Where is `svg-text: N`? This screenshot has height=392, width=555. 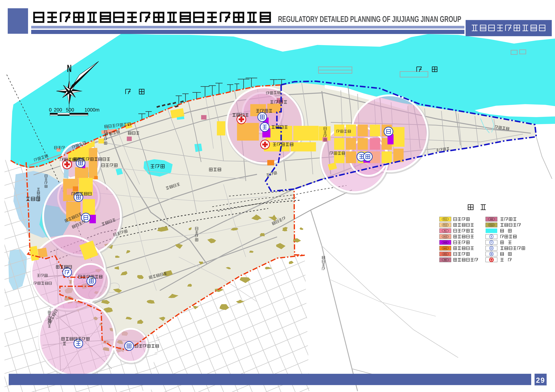
svg-text: N is located at coordinates (69, 68).